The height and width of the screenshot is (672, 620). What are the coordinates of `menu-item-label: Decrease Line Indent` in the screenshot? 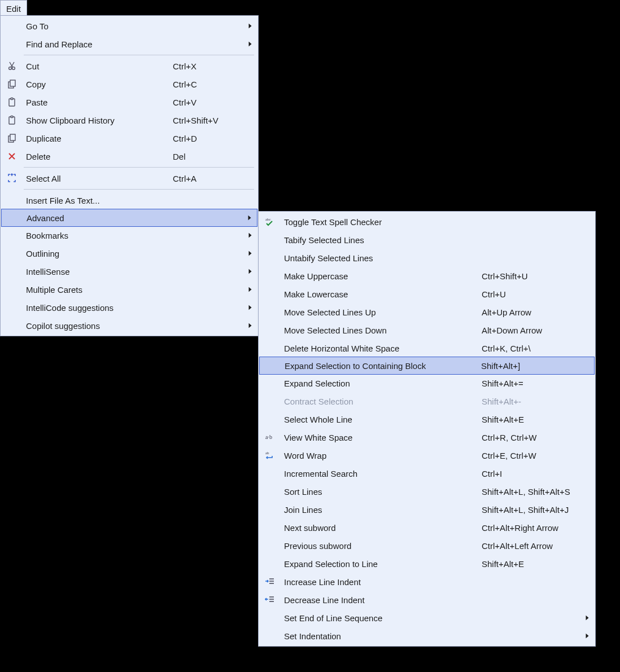 It's located at (381, 600).